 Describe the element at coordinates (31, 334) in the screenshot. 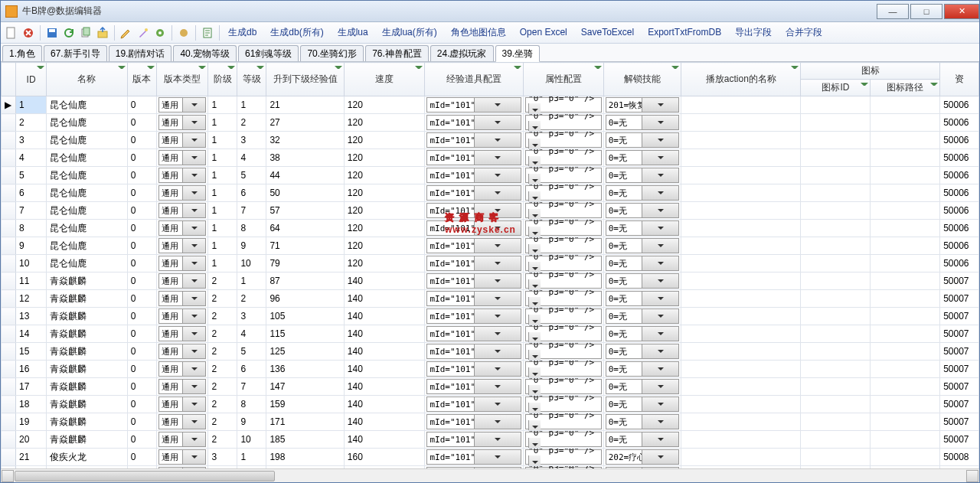

I see `cell-id: 14` at that location.